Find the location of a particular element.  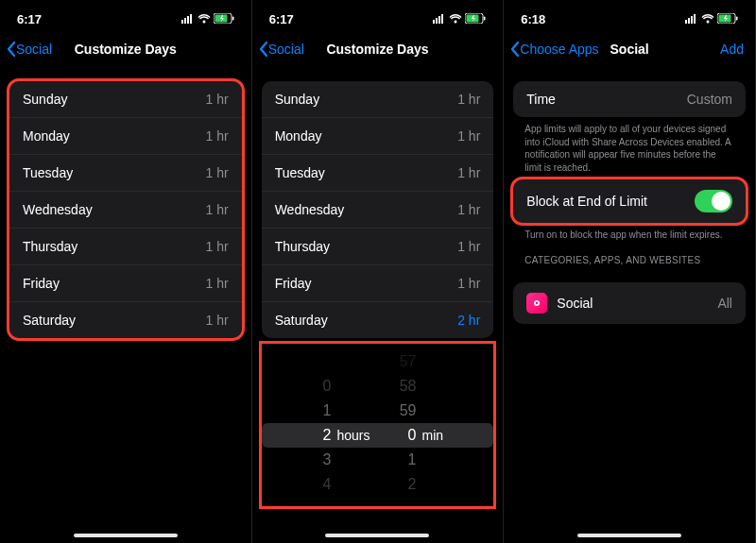

nav-bar: Choose Apps Social Add is located at coordinates (629, 49).